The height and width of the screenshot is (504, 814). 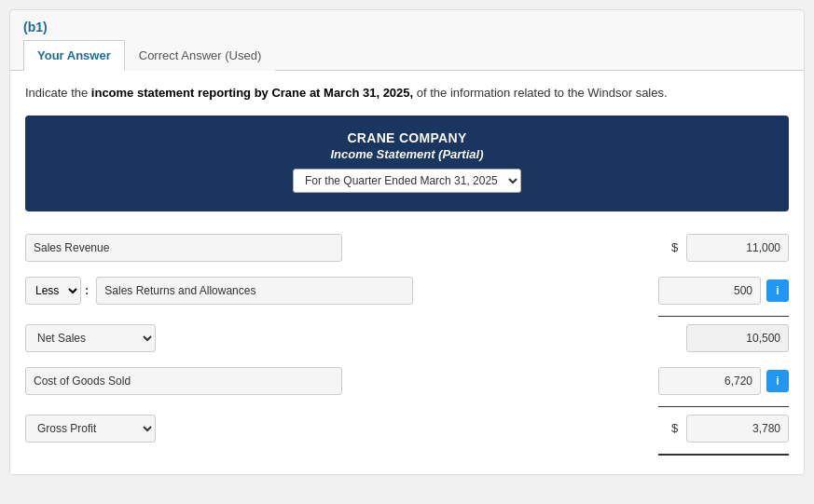 I want to click on instruction-text: Indicate the income statement reporting …, so click(x=407, y=93).